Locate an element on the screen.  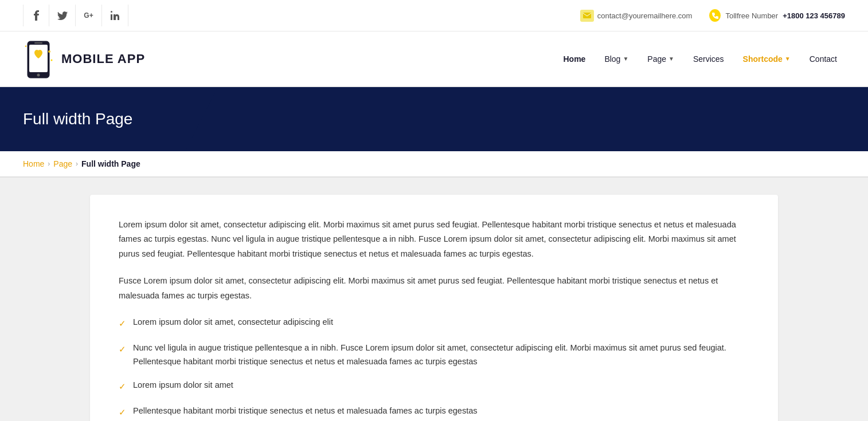
check-icon-2: ✓ is located at coordinates (123, 349).